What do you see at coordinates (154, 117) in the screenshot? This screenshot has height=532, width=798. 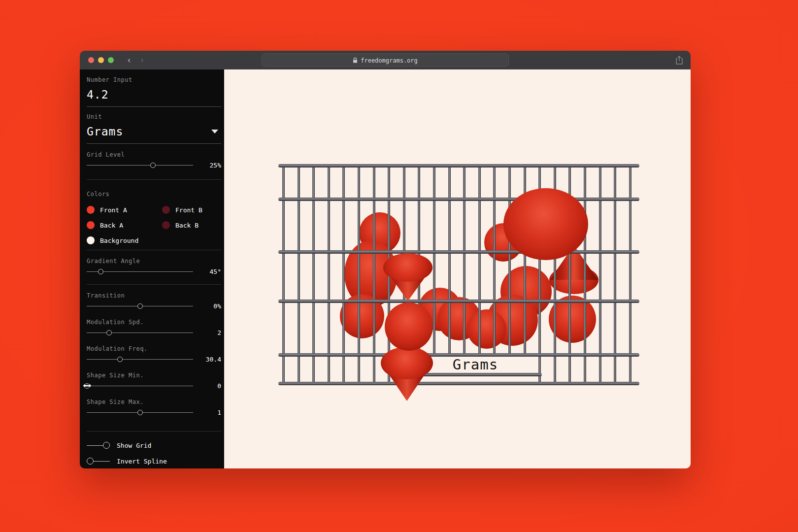 I see `unit-label: Unit` at bounding box center [154, 117].